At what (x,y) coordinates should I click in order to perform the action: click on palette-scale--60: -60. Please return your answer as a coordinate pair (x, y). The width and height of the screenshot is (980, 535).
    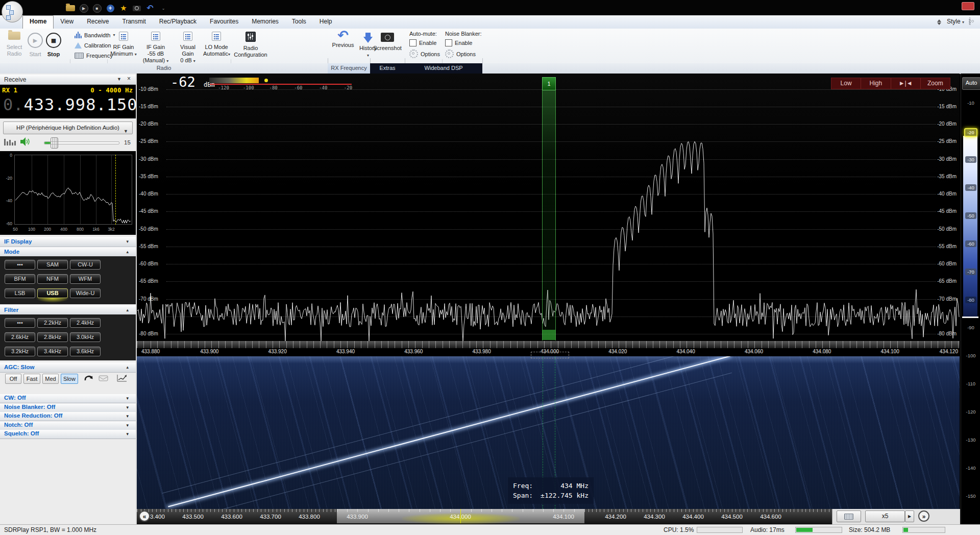
    Looking at the image, I should click on (971, 244).